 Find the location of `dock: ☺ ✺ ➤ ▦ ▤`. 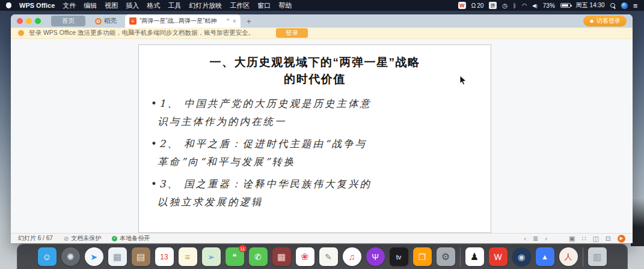

dock: ☺ ✺ ➤ ▦ ▤ is located at coordinates (322, 256).